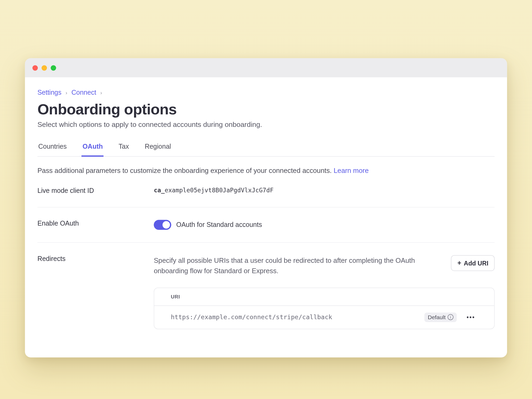 The image size is (532, 399). What do you see at coordinates (219, 225) in the screenshot?
I see `oauth-standard-toggle-label: OAuth for Standard accounts` at bounding box center [219, 225].